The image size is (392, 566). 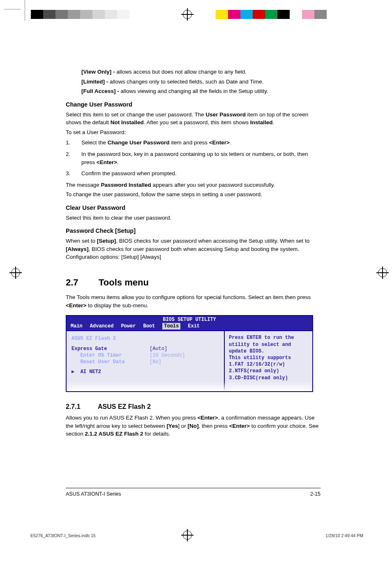 What do you see at coordinates (189, 386) in the screenshot?
I see `fade-overlay` at bounding box center [189, 386].